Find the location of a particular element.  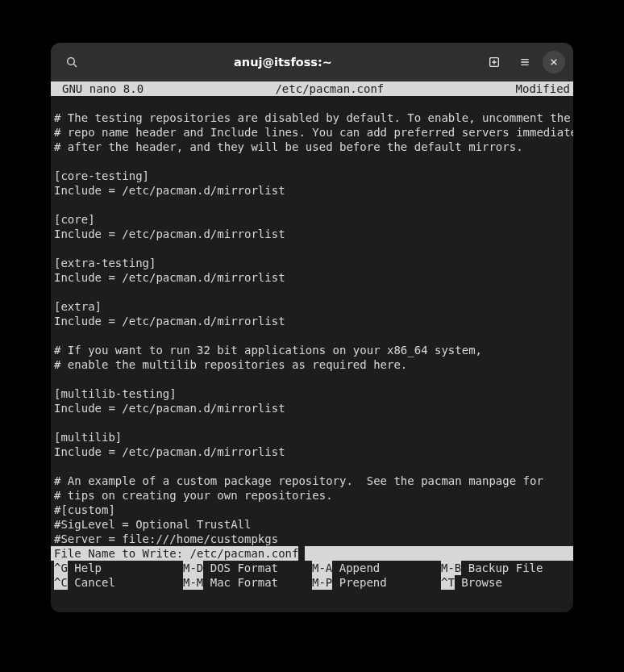

editor-line: [multilib] is located at coordinates (312, 437).